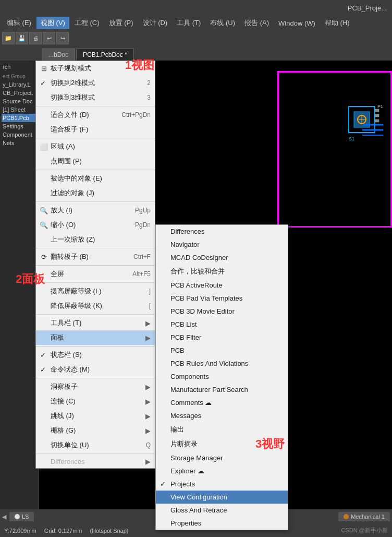 The image size is (392, 537). Describe the element at coordinates (95, 416) in the screenshot. I see `menu-item-jumpwire: 跳线 (J) ▶` at that location.